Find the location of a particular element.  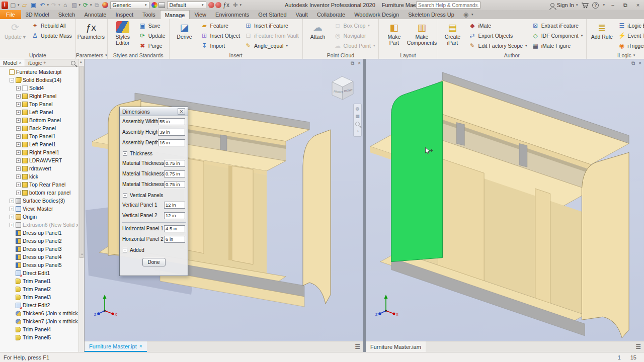

tab-annotate: Annotate is located at coordinates (95, 15).